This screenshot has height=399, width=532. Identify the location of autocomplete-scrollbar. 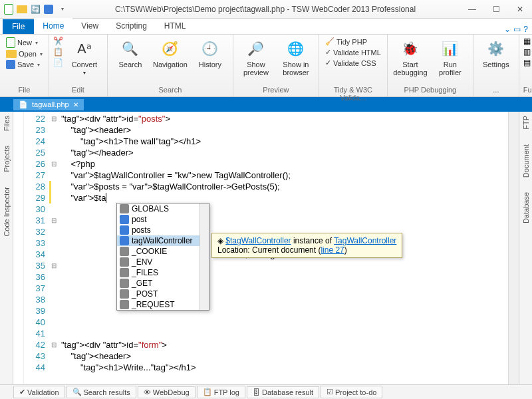
(204, 257).